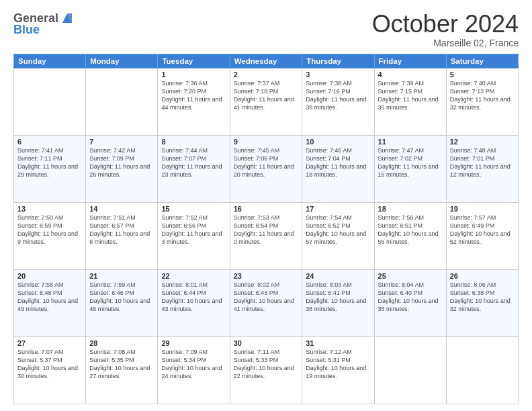 The height and width of the screenshot is (411, 532). Describe the element at coordinates (50, 169) in the screenshot. I see `calendar-cell: 6Sunrise: 7:41 AMSunset: 7:11 PMDaylight…` at that location.